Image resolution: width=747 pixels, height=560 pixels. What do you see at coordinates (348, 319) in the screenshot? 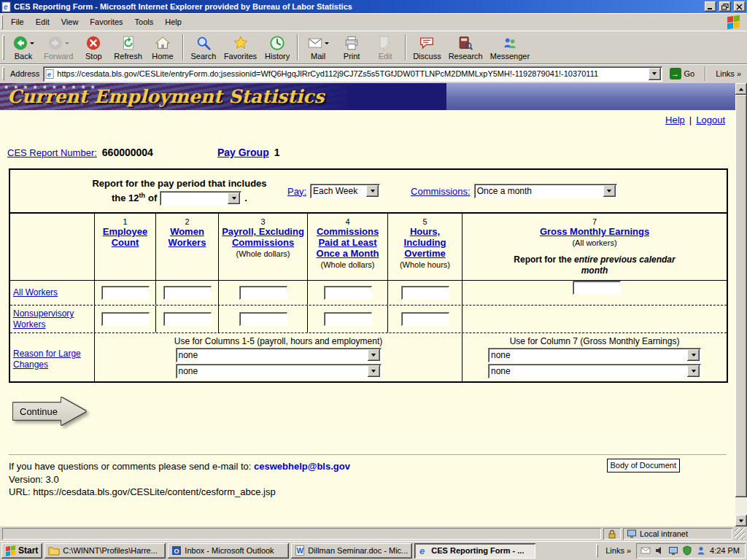
I see `nonsupervisory-commissions-input` at bounding box center [348, 319].